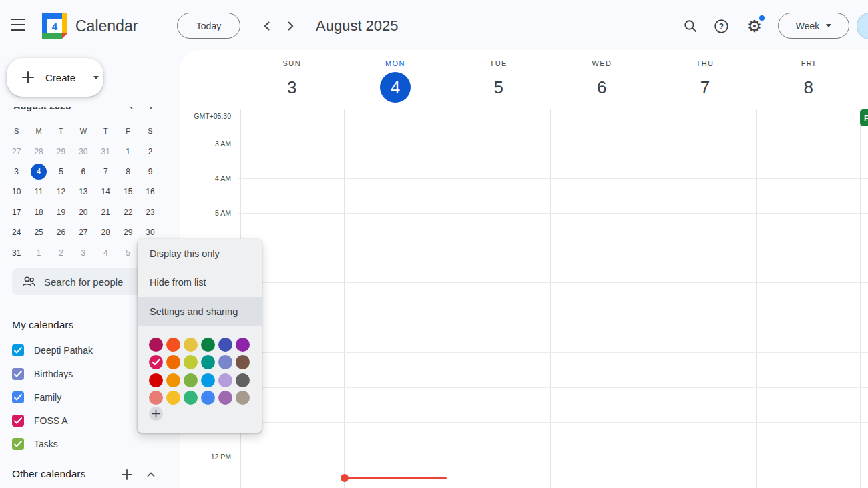  Describe the element at coordinates (152, 110) in the screenshot. I see `mini-calendar-next-button` at that location.